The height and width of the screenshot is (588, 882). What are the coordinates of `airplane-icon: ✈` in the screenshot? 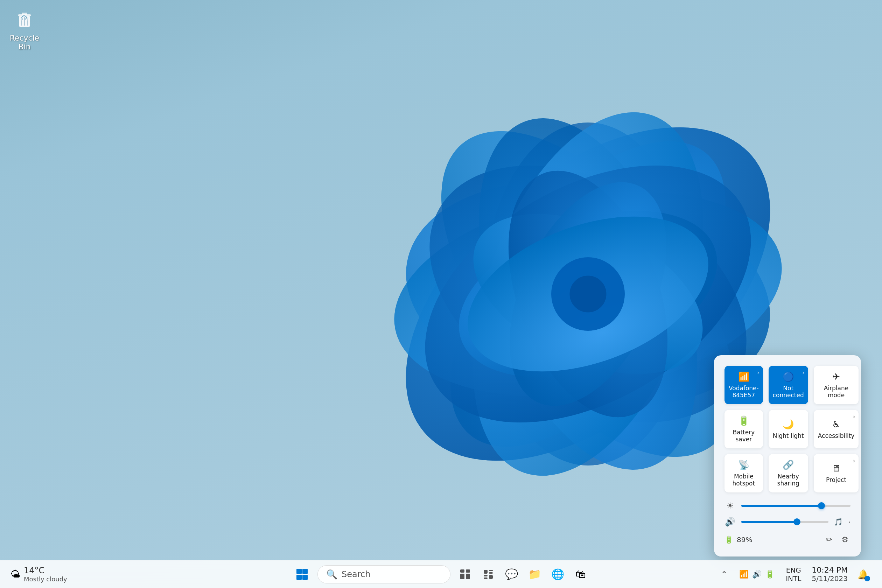 It's located at (836, 376).